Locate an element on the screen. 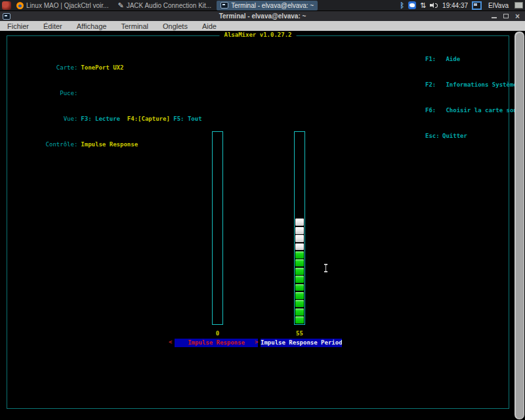 Image resolution: width=525 pixels, height=420 pixels. chip-label: Puce: is located at coordinates (56, 93).